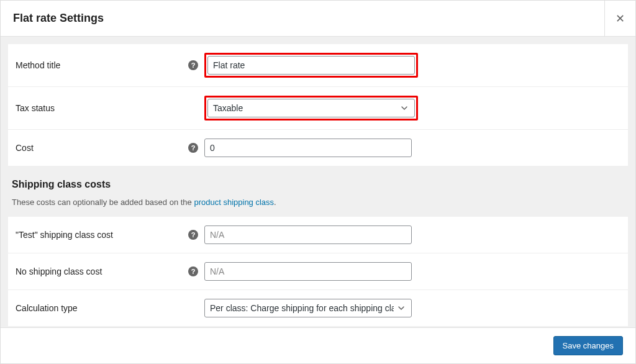  What do you see at coordinates (620, 19) in the screenshot?
I see `close-button: ✕` at bounding box center [620, 19].